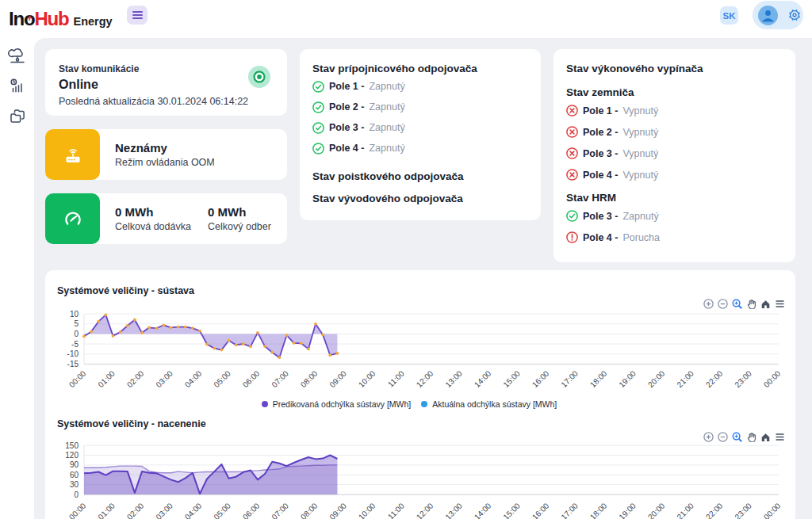 This screenshot has height=519, width=812. What do you see at coordinates (674, 93) in the screenshot?
I see `earthing-title: Stav zemniča` at bounding box center [674, 93].